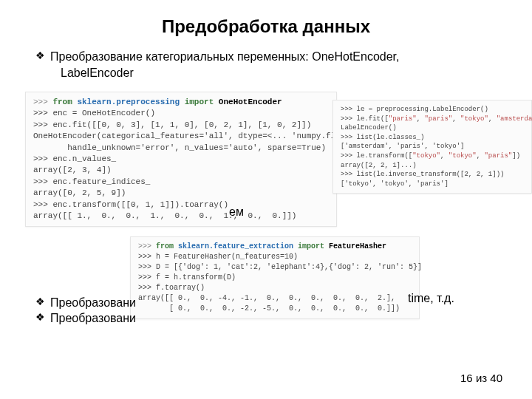  Describe the element at coordinates (180, 148) in the screenshot. I see `code-line: handle_unknown='error', n_values='auto',…` at that location.